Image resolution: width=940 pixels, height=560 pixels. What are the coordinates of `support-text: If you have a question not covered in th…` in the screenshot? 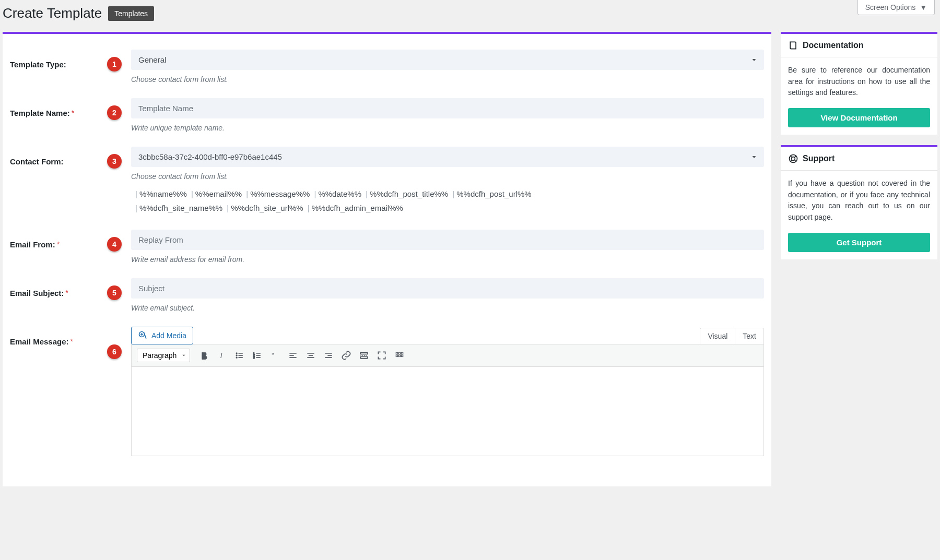 It's located at (859, 200).